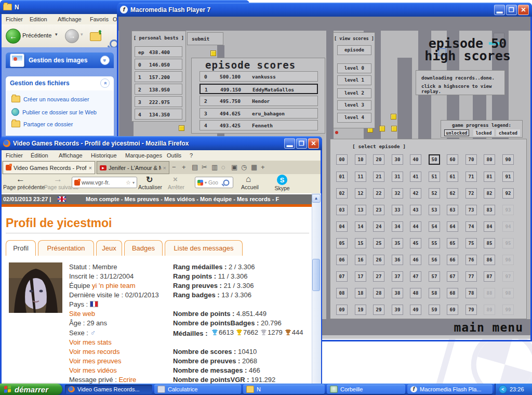 This screenshot has height=395, width=532. Describe the element at coordinates (354, 94) in the screenshot. I see `view-scores-level-2: level 2` at that location.